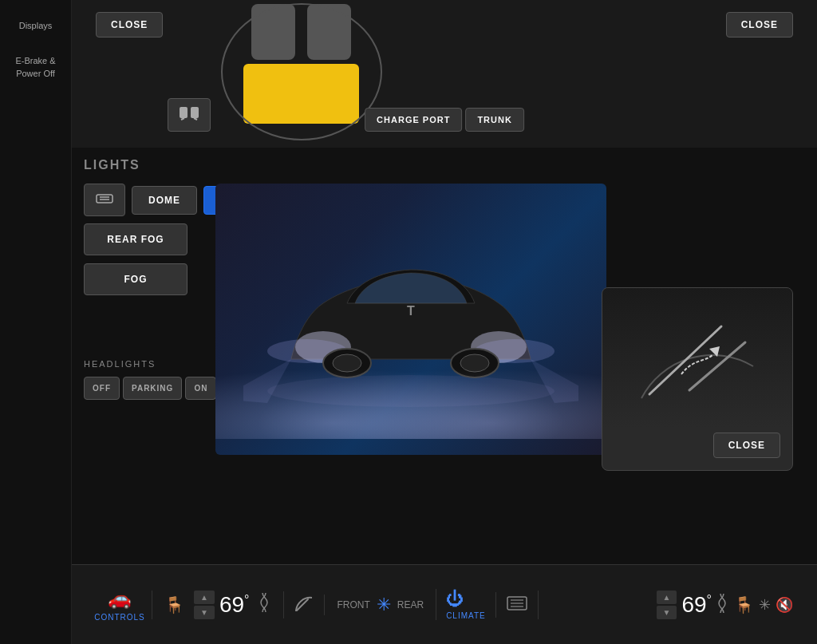 The width and height of the screenshot is (817, 644). Describe the element at coordinates (303, 605) in the screenshot. I see `wiper-icon-bottom` at that location.